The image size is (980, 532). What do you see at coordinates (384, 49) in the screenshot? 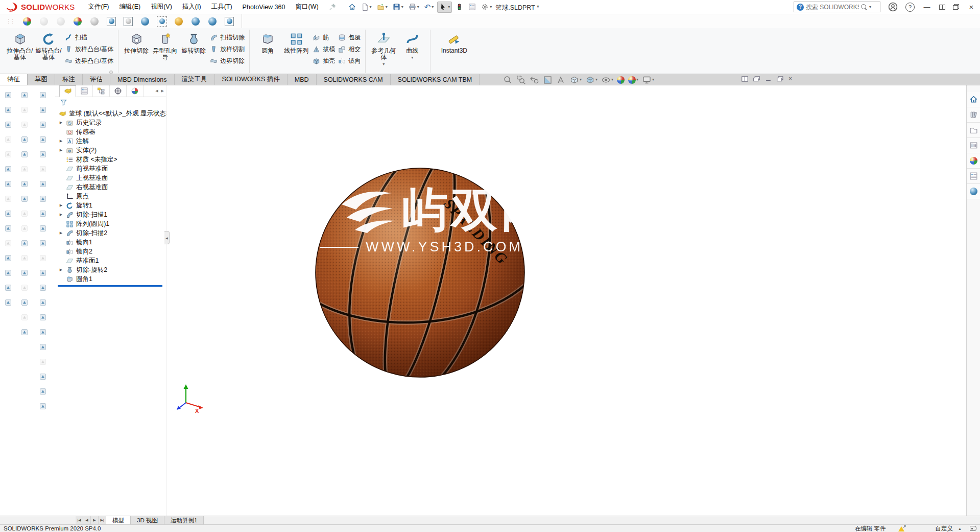
I see `reference-geometry-button: 参考几何体▾` at bounding box center [384, 49].